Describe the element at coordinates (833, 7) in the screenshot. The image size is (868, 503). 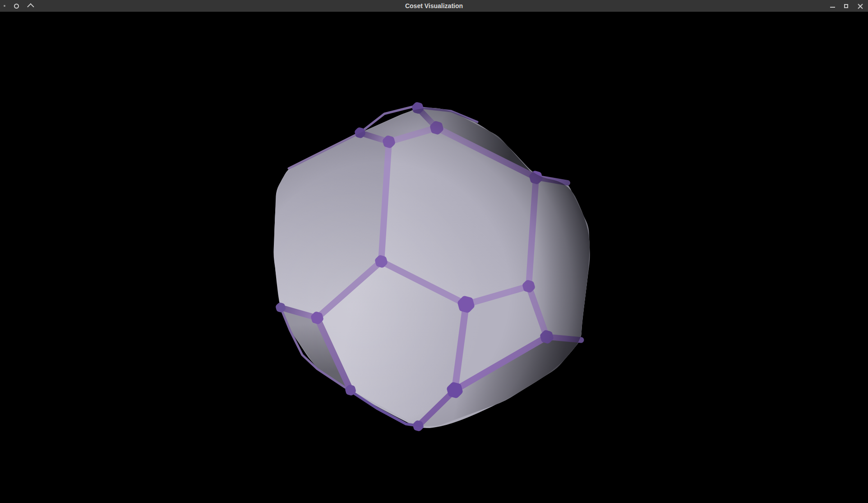
I see `minimize-button` at that location.